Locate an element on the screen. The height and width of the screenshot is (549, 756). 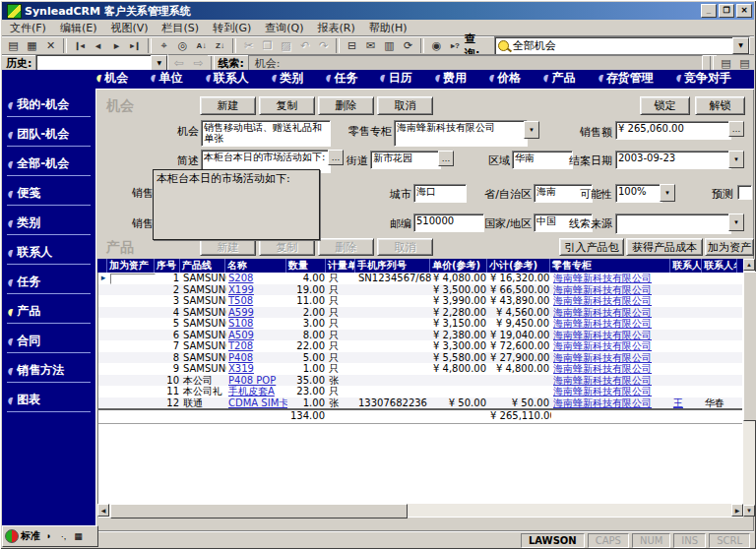
forecast-checkbox is located at coordinates (744, 193).